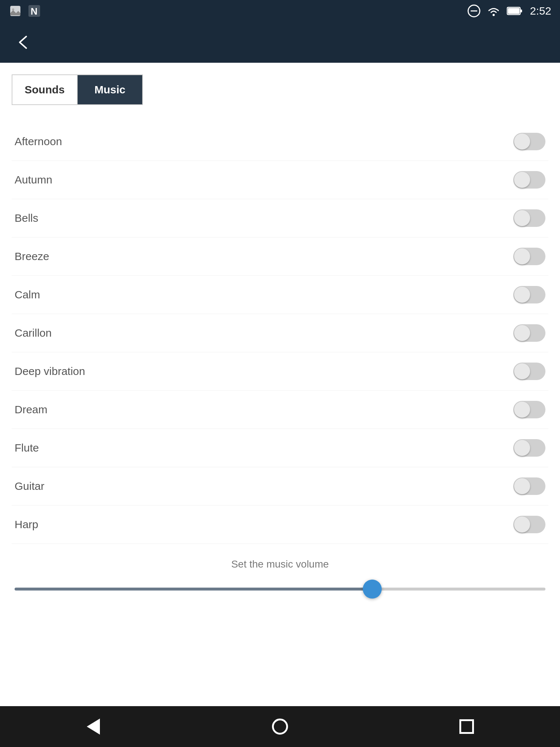  Describe the element at coordinates (529, 333) in the screenshot. I see `toggle-carillon` at that location.